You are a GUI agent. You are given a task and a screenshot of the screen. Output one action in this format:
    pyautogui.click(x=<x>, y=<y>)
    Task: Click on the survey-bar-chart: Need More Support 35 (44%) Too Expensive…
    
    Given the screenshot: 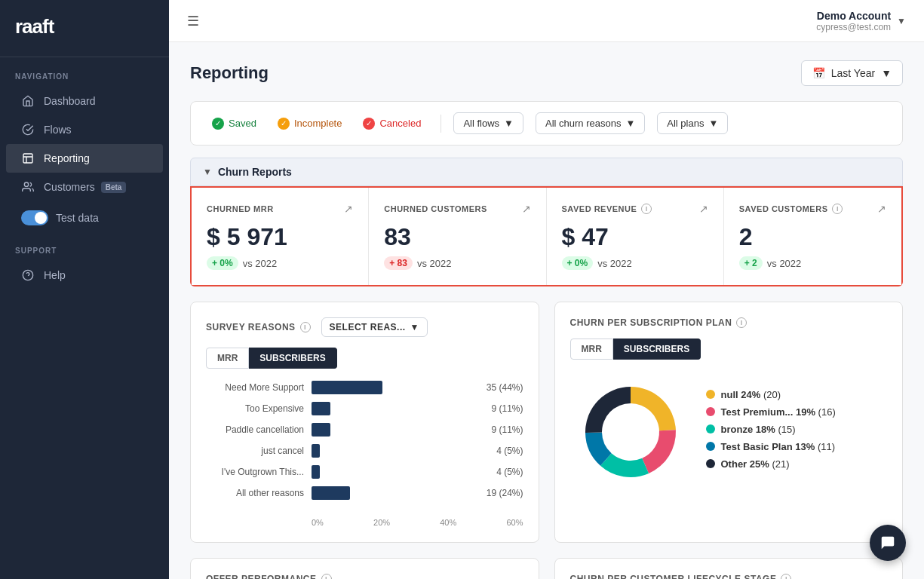 What is the action you would take?
    pyautogui.click(x=365, y=447)
    